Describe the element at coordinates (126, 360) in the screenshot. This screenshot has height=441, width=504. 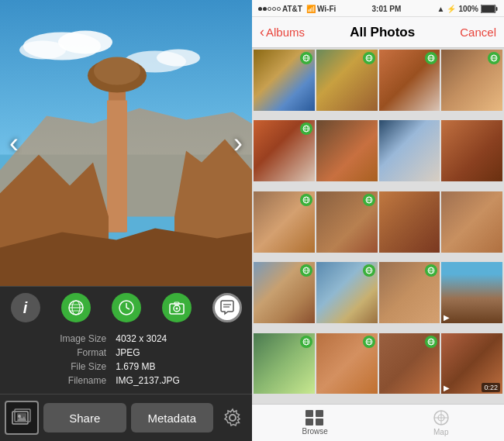
I see `metadata-table: Image Size 4032 x 3024 Format JPEG File …` at that location.